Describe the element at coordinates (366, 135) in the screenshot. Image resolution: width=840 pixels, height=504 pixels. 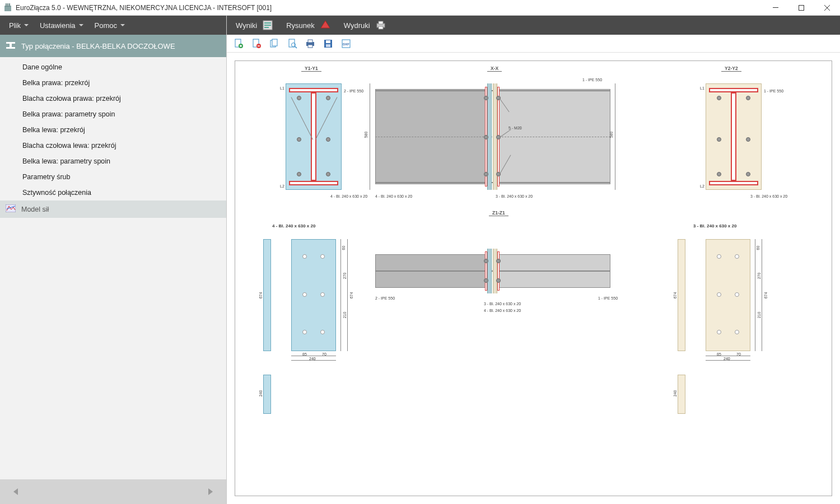
I see `dim-value: 580` at that location.